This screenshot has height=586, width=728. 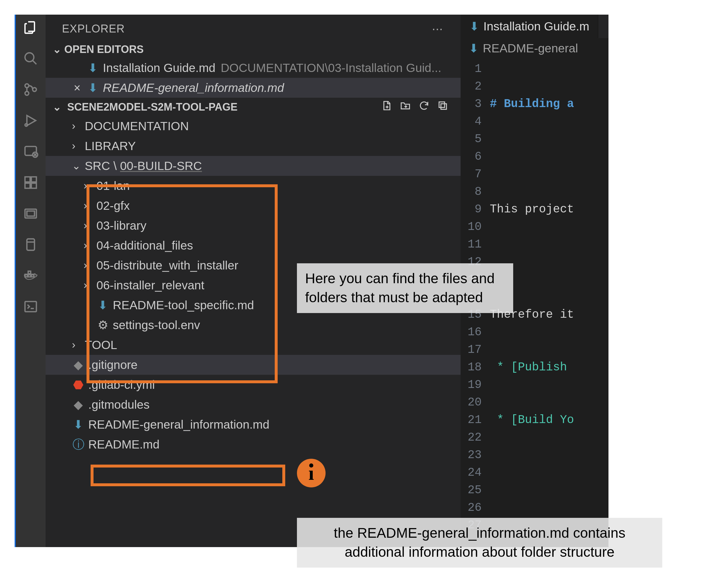 What do you see at coordinates (253, 444) in the screenshot?
I see `file-readme: ⓘREADME.md` at bounding box center [253, 444].